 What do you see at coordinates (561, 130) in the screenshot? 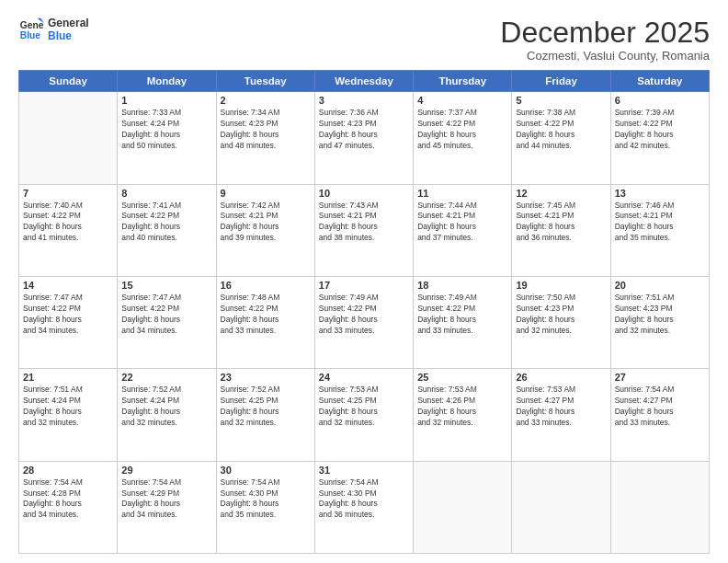
I see `day-info: Sunrise: 7:38 AM Sunset: 4:22 PM Dayligh…` at bounding box center [561, 130].